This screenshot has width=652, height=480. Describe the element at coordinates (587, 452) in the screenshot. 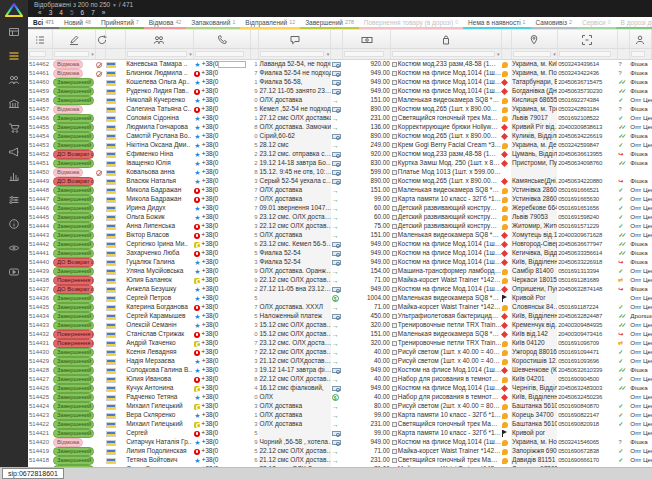

I see `tracking-number: 0501690672838` at that location.